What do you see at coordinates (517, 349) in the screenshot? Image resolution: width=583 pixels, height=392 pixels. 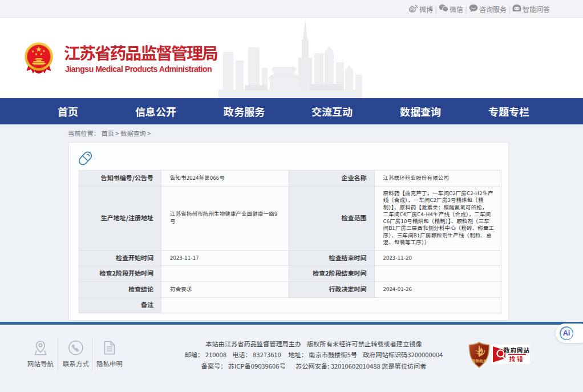 I see `svg-text: 政府网站` at bounding box center [517, 349].